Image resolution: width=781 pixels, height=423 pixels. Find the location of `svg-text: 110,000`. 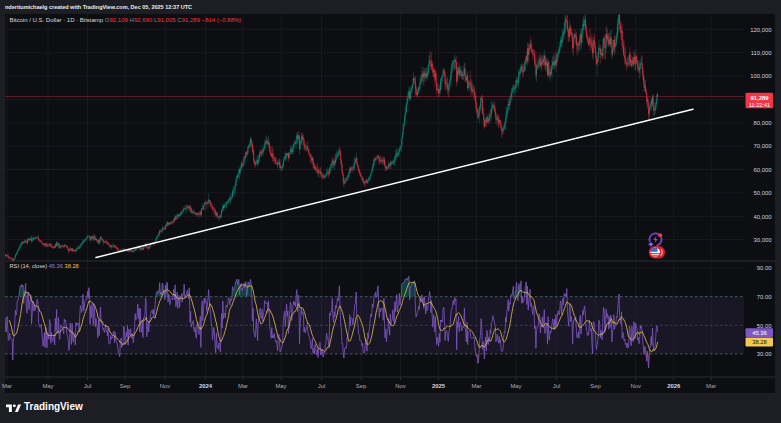

svg-text: 110,000 is located at coordinates (762, 53).